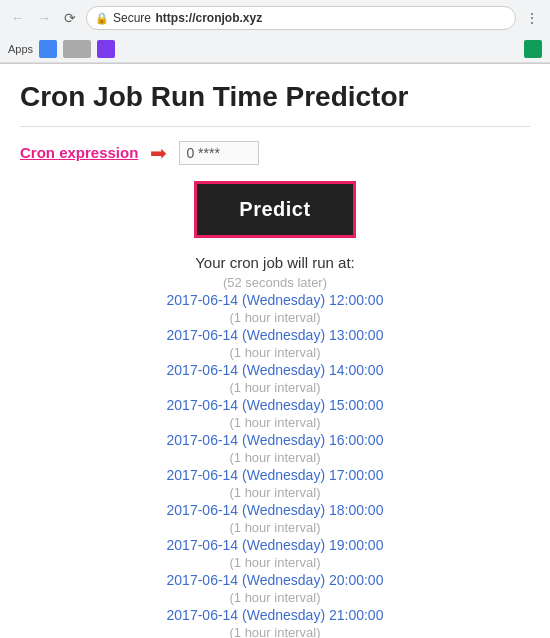 Image resolution: width=550 pixels, height=638 pixels. What do you see at coordinates (275, 615) in the screenshot?
I see `run-time-entry: 2017-06-14 (Wednesday) 21:00:00` at bounding box center [275, 615].